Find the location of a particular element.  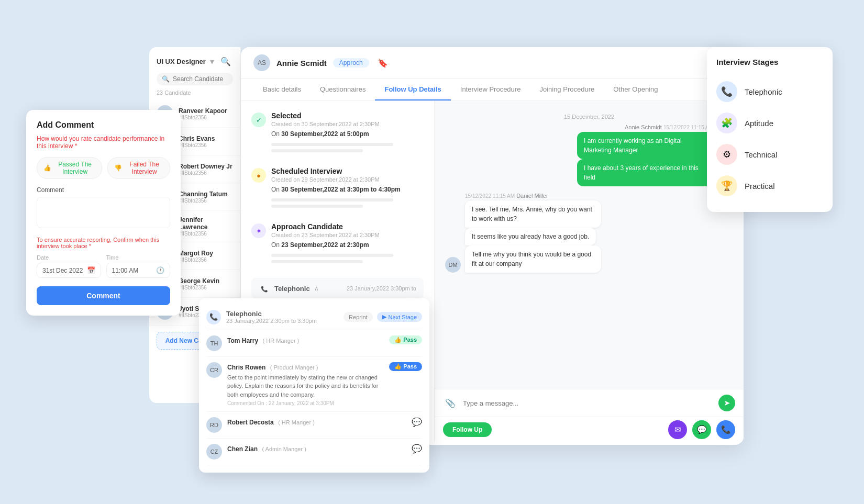

timeline-date: On 30 September,2022 at 5:00pm is located at coordinates (348, 134).